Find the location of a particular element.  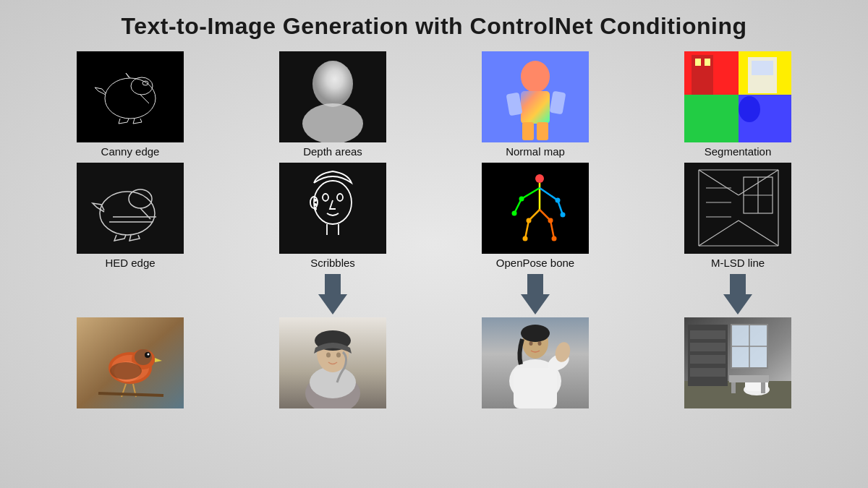

segmentation-label: Segmentation is located at coordinates (738, 152).